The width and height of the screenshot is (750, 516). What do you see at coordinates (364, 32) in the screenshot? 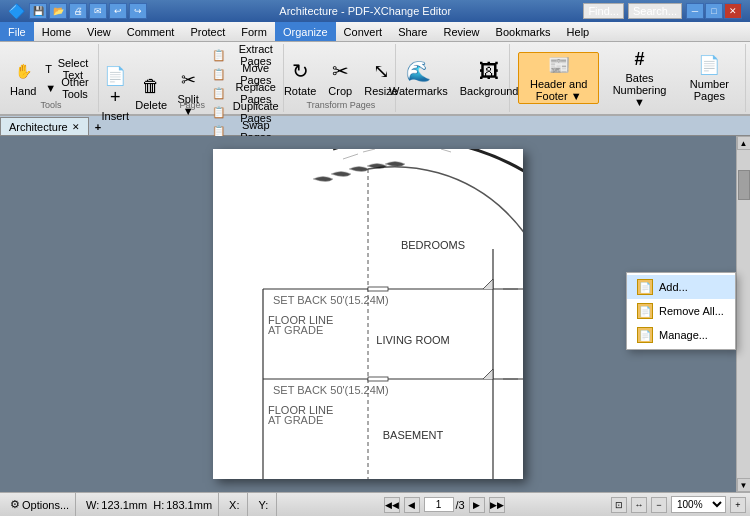
I see `menu-convert: Convert` at bounding box center [364, 32].